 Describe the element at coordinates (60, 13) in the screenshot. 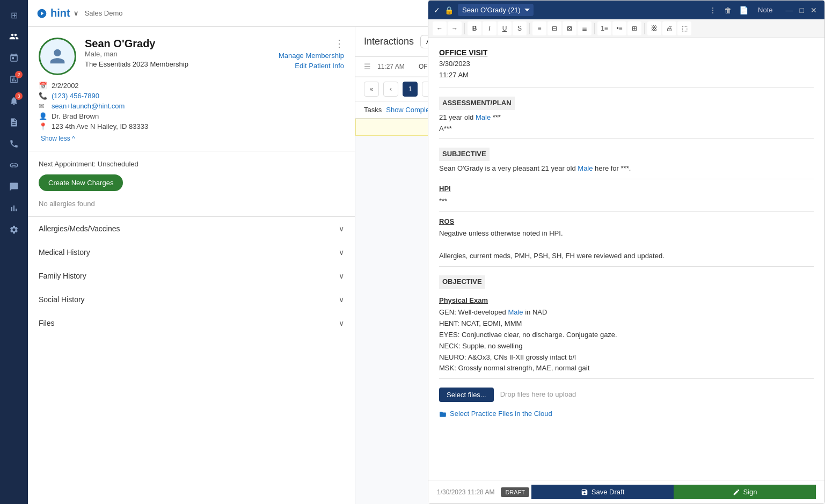

I see `brand-name: hint` at that location.